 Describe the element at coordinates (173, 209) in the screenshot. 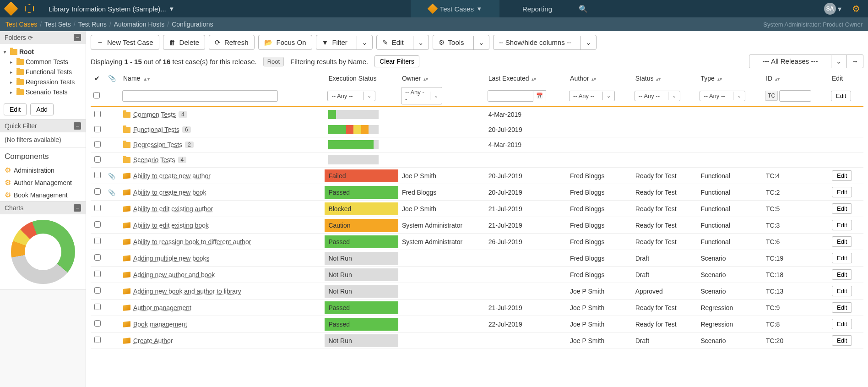

I see `testcase-link: Ability to edit existing author` at that location.